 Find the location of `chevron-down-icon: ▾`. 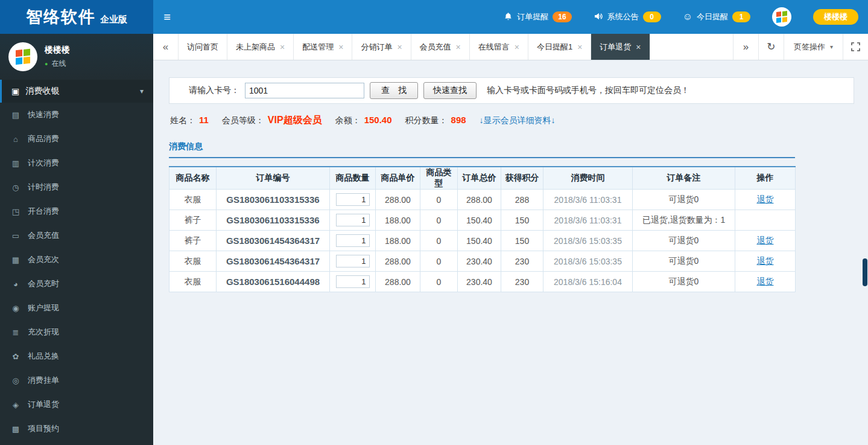

chevron-down-icon: ▾ is located at coordinates (142, 91).